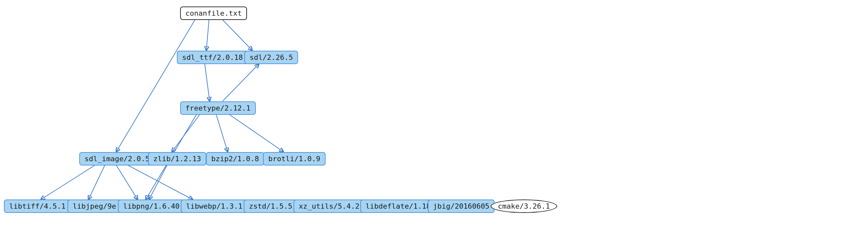  What do you see at coordinates (212, 58) in the screenshot?
I see `node-sdl-ttf: sdl_ttf/2.0.18` at bounding box center [212, 58].